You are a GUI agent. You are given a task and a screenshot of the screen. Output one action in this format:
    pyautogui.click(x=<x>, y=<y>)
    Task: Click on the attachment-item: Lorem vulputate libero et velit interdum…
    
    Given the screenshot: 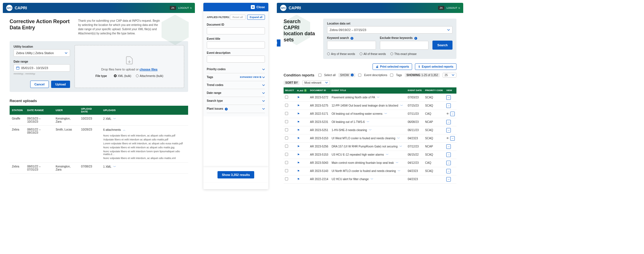 What is the action you would take?
    pyautogui.click(x=145, y=143)
    